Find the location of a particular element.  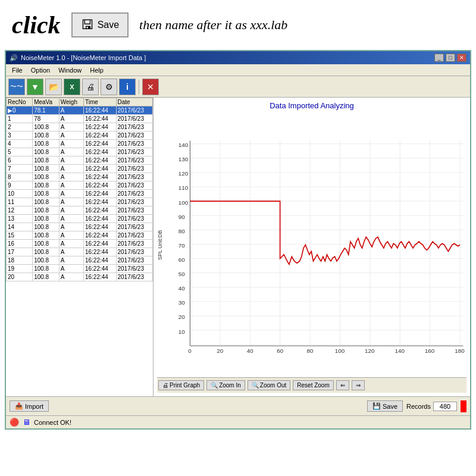

records-input is located at coordinates (445, 406).